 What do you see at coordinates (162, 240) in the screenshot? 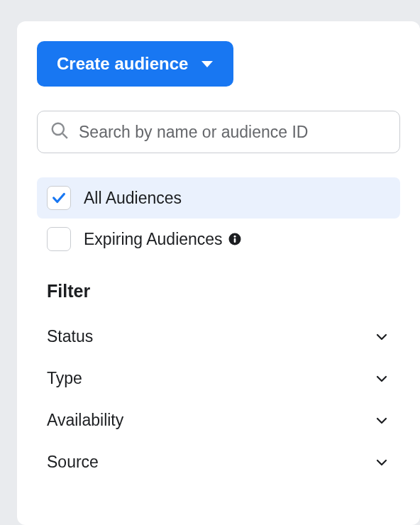
I see `checkbox-label: Expiring Audiences` at bounding box center [162, 240].